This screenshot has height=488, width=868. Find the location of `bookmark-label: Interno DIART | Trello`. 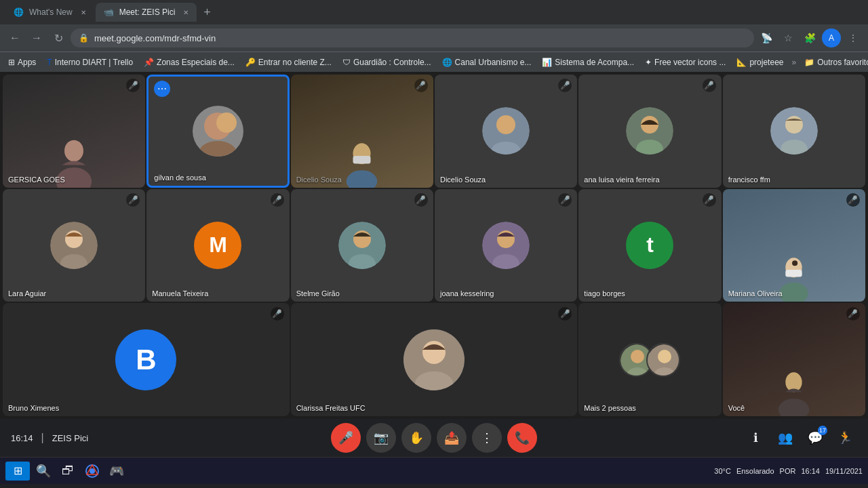

bookmark-label: Interno DIART | Trello is located at coordinates (94, 62).